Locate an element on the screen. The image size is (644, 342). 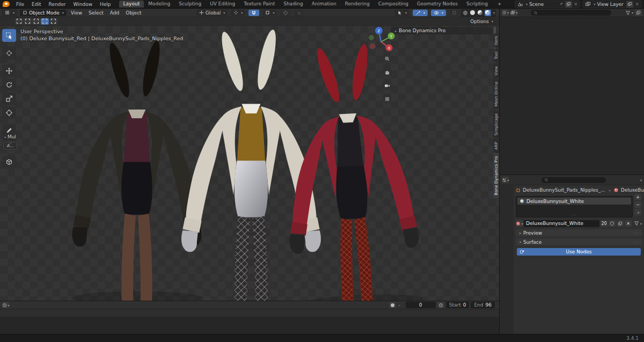
workspace-tab-texture-paint: Texture Paint is located at coordinates (259, 4).